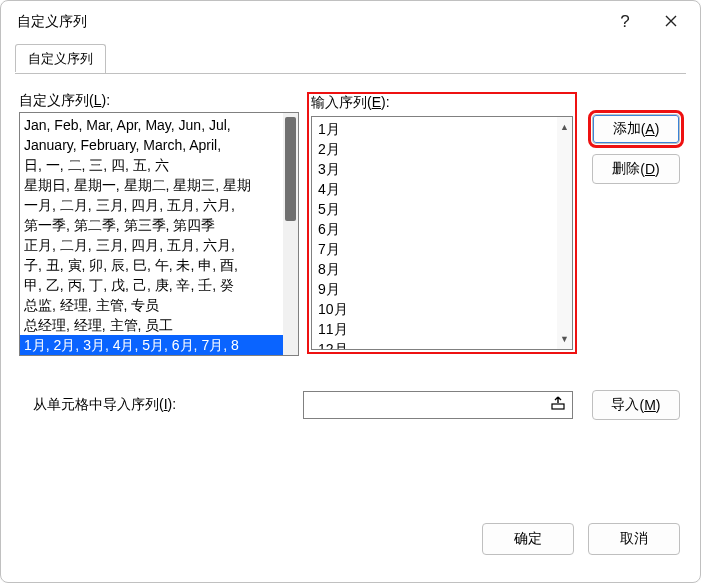 This screenshot has height=583, width=701. I want to click on import-input-cell, so click(438, 405).